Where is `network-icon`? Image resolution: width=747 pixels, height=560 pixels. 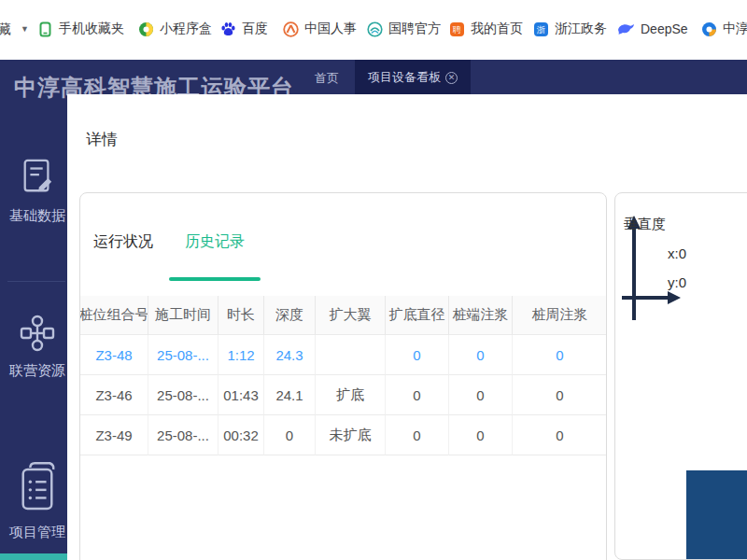
network-icon is located at coordinates (37, 333).